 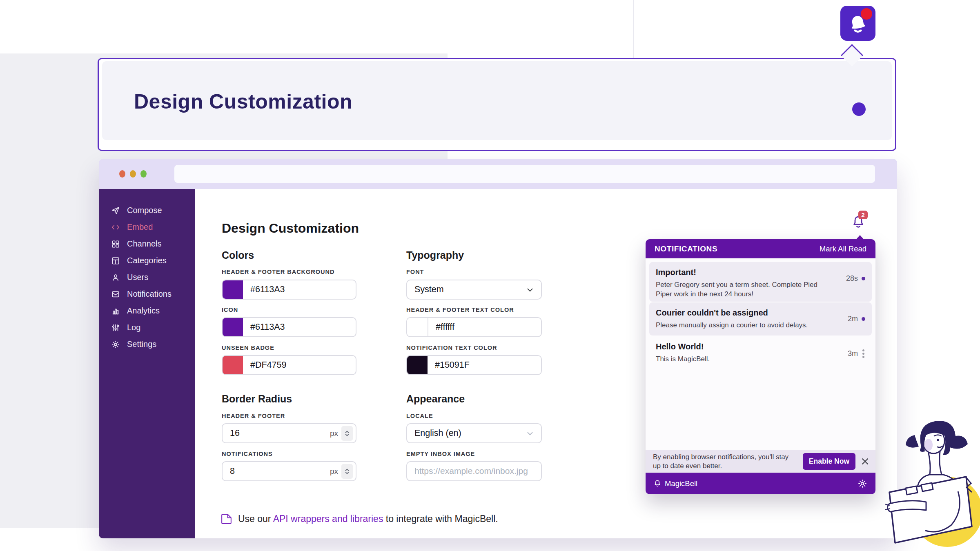 I want to click on notification-menu-button, so click(x=863, y=353).